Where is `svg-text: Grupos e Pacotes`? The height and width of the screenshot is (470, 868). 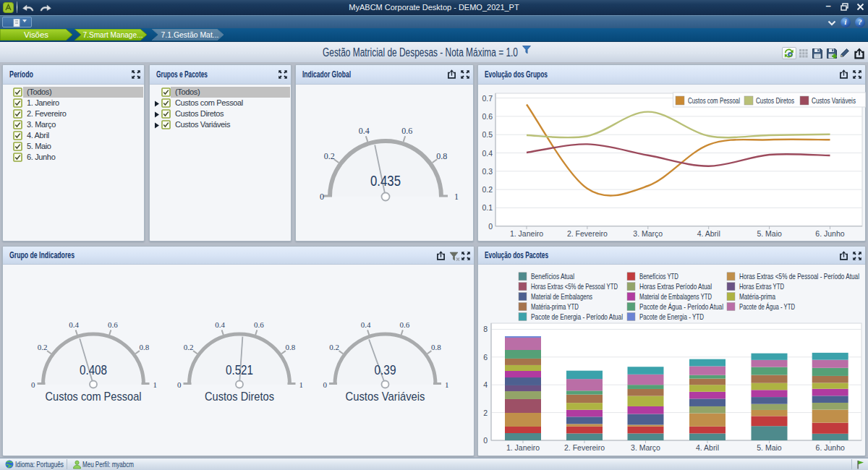
svg-text: Grupos e Pacotes is located at coordinates (182, 74).